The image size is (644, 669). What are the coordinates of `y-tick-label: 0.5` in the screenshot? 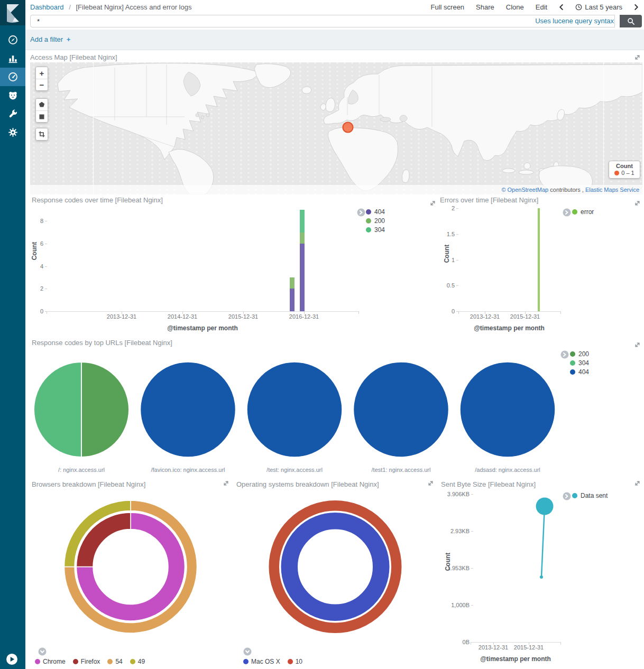 It's located at (447, 285).